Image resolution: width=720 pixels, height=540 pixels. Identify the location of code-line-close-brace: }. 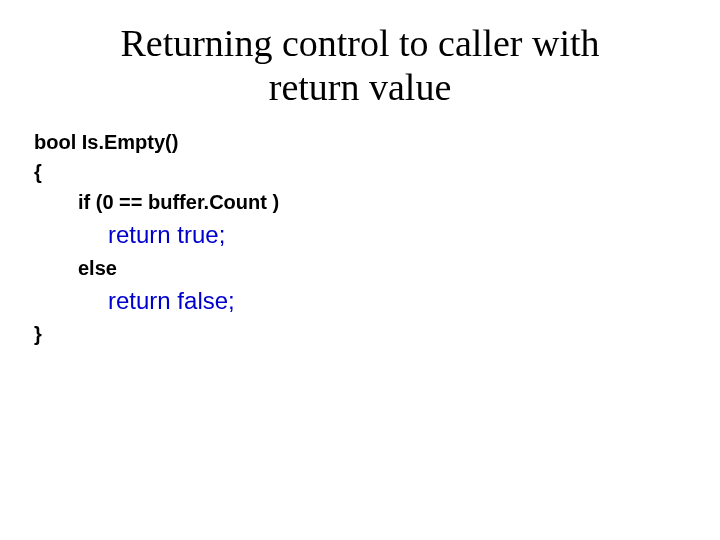
(377, 334).